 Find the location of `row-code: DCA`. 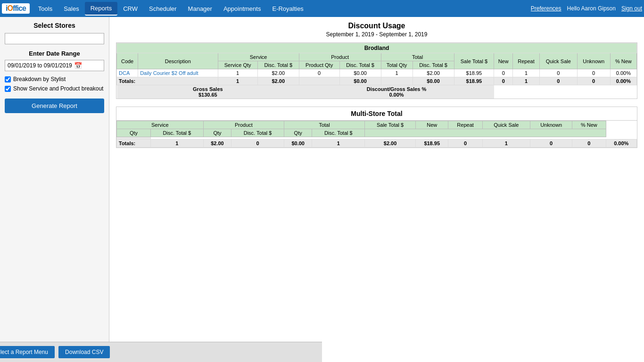

row-code: DCA is located at coordinates (127, 74).